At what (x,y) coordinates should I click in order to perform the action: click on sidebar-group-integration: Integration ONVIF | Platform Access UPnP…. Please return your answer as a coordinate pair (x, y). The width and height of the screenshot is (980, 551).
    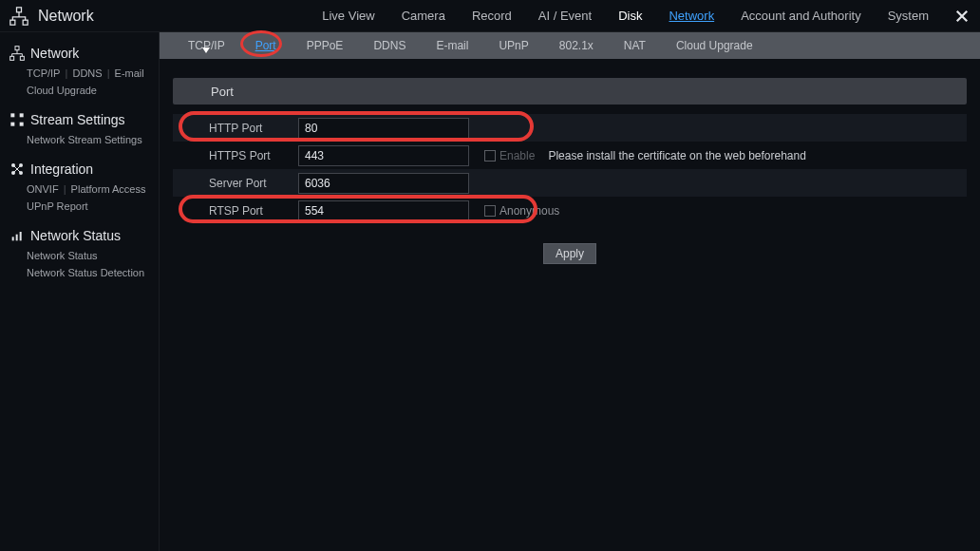
    Looking at the image, I should click on (80, 189).